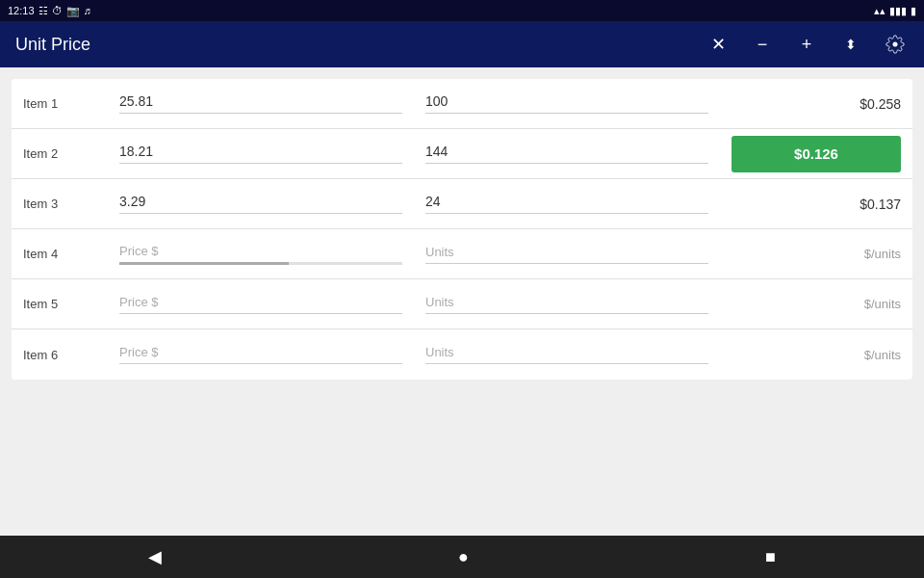 The image size is (924, 578). I want to click on title-bar-actions: ✕ − + ⬍, so click(807, 44).